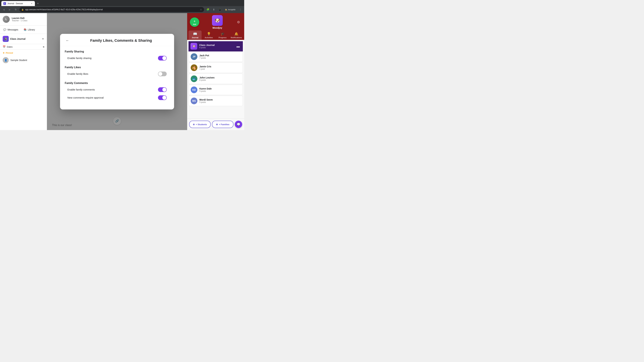  What do you see at coordinates (117, 67) in the screenshot?
I see `family-likes-title: Family Likes` at bounding box center [117, 67].